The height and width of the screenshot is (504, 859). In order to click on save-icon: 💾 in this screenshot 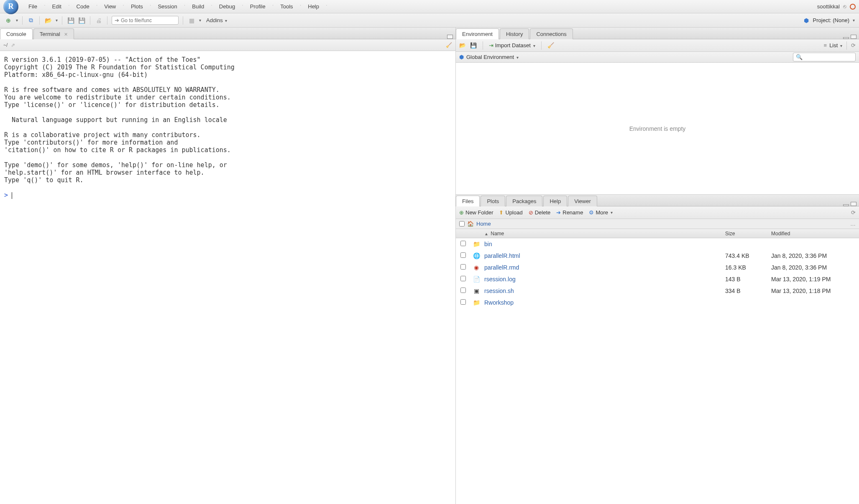, I will do `click(71, 20)`.